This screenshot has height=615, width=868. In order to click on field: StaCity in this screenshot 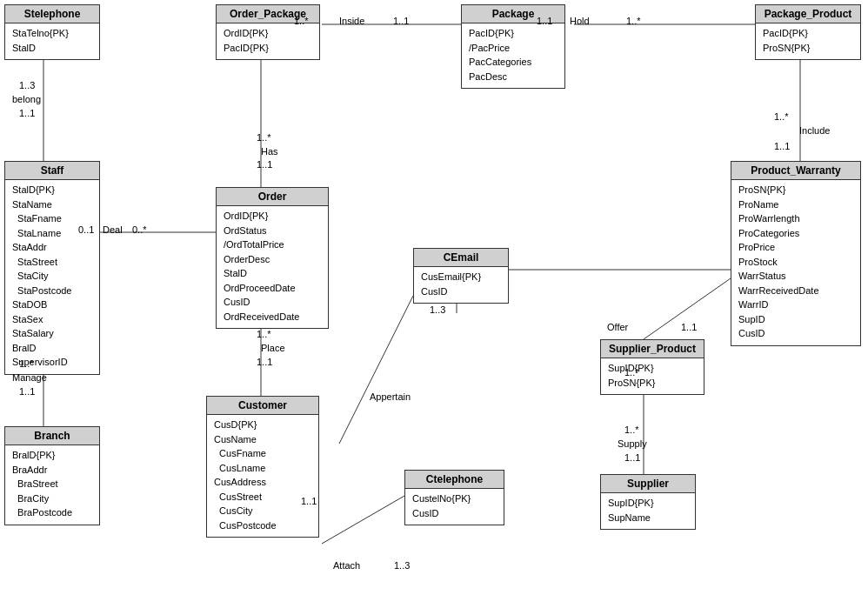, I will do `click(52, 277)`.